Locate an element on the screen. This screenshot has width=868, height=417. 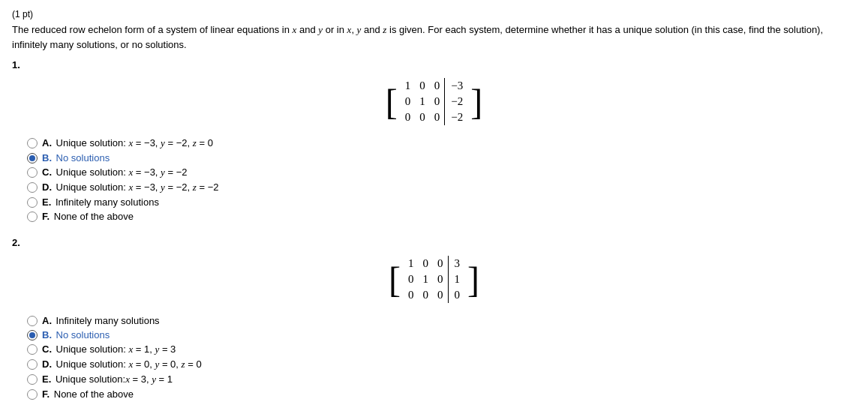
matrix-1-table: 1 0 0 −3 0 1 0 −2 0 0 0 is located at coordinates (434, 102).